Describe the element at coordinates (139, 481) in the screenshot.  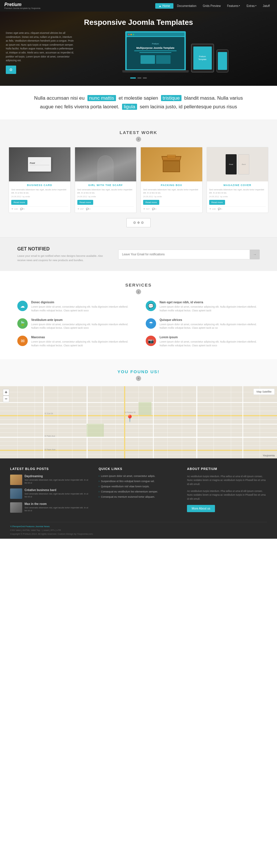
I see `quick-link-1: › Suspendisse et litro volutpat lorem co…` at that location.